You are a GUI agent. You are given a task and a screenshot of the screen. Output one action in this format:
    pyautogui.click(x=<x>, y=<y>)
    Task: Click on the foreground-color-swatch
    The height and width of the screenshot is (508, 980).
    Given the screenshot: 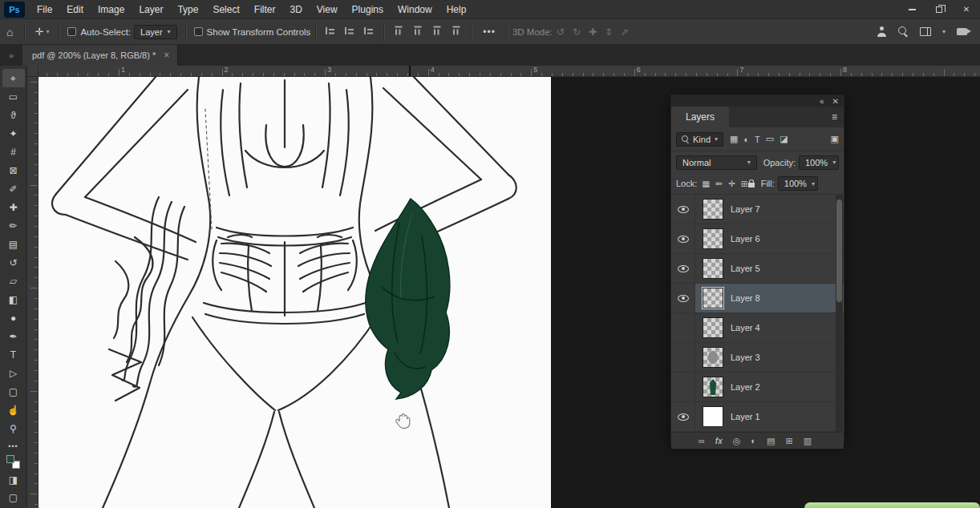 What is the action you would take?
    pyautogui.click(x=10, y=459)
    